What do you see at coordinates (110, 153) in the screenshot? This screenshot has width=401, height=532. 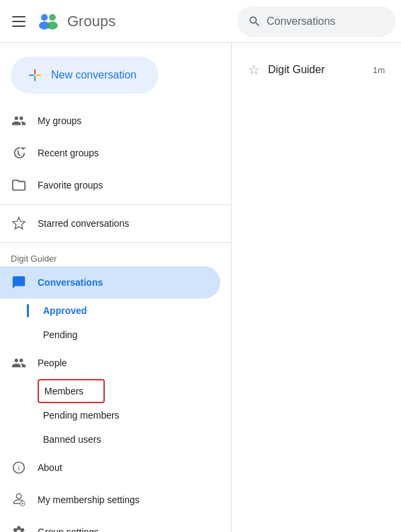 I see `sidebar-item-recent-groups: Recent groups` at bounding box center [110, 153].